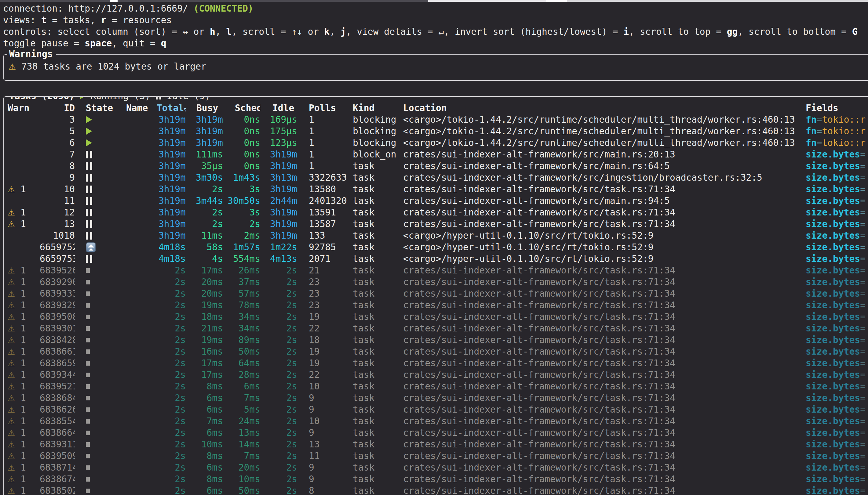 The width and height of the screenshot is (868, 495). What do you see at coordinates (255, 212) in the screenshot?
I see `duration-value: 3s` at bounding box center [255, 212].